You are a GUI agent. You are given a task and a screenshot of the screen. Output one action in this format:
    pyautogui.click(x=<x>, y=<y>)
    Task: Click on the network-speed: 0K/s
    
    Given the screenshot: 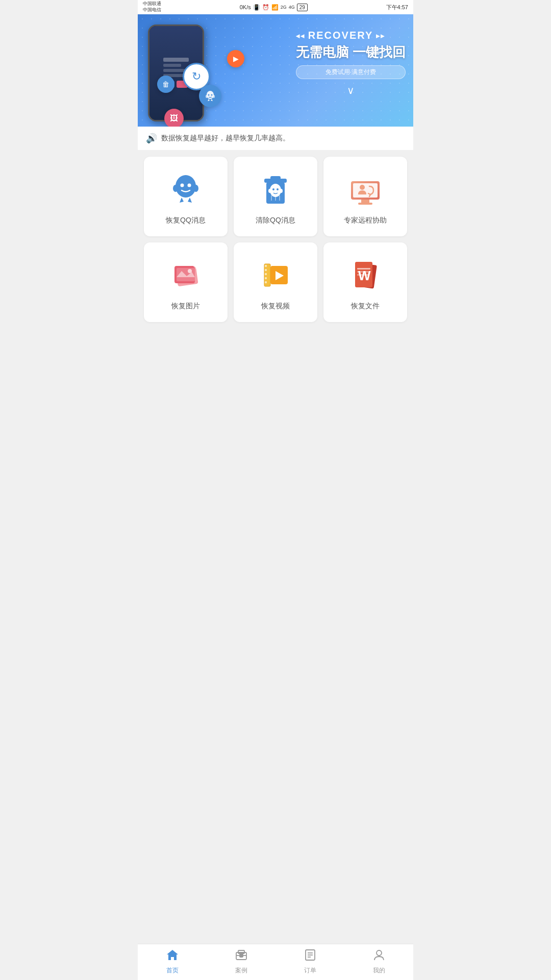 What is the action you would take?
    pyautogui.click(x=245, y=7)
    